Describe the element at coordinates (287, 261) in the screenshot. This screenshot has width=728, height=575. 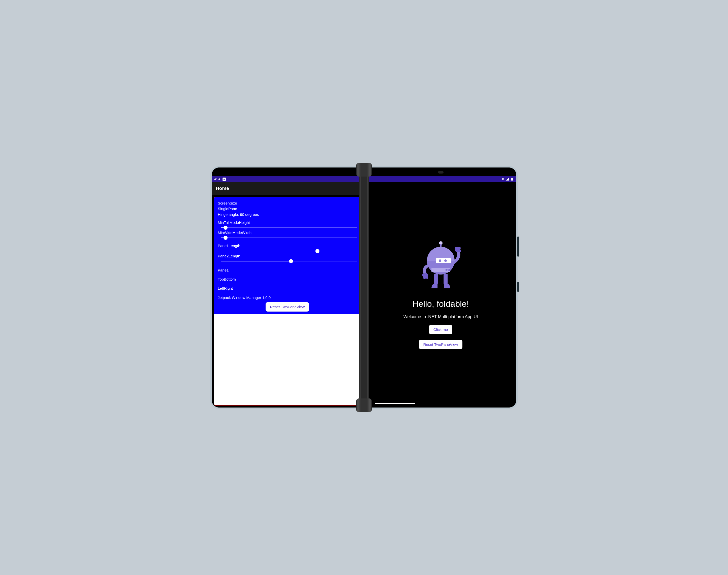
I see `pane2-length-slider` at that location.